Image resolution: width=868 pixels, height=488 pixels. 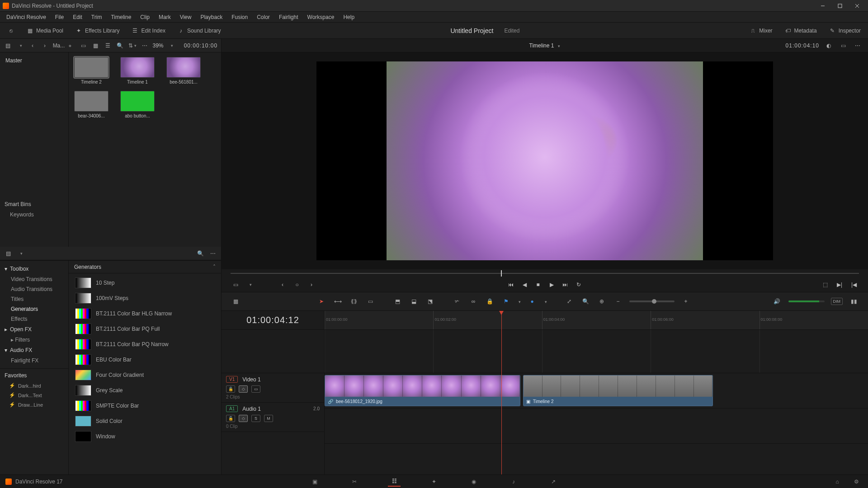 I want to click on fx-cat-effects: Effects, so click(x=34, y=319).